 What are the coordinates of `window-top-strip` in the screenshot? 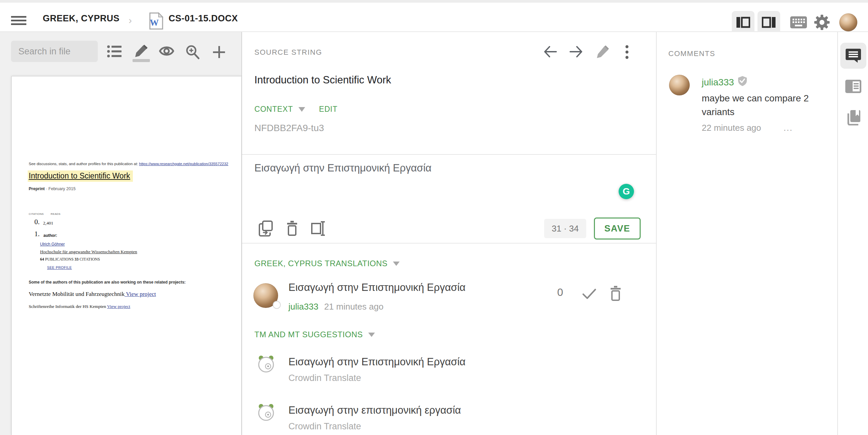 It's located at (434, 1).